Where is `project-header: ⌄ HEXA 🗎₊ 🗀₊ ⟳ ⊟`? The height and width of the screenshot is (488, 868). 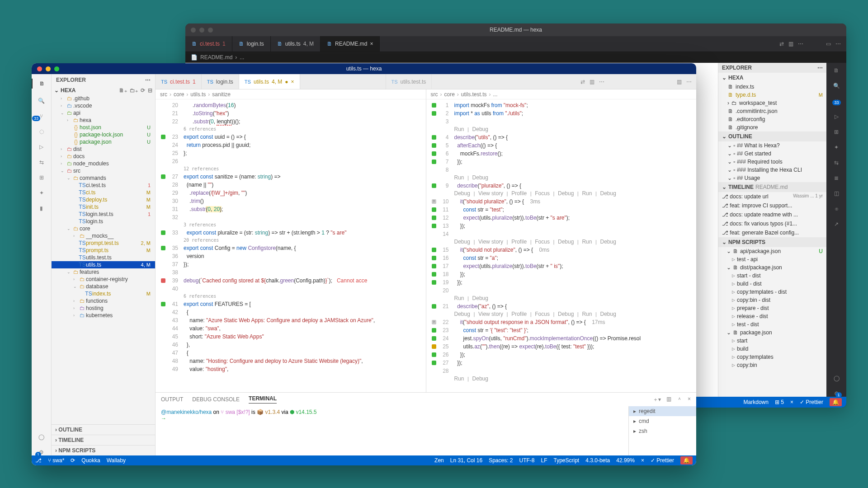
project-header: ⌄ HEXA 🗎₊ 🗀₊ ⟳ ⊟ is located at coordinates (103, 90).